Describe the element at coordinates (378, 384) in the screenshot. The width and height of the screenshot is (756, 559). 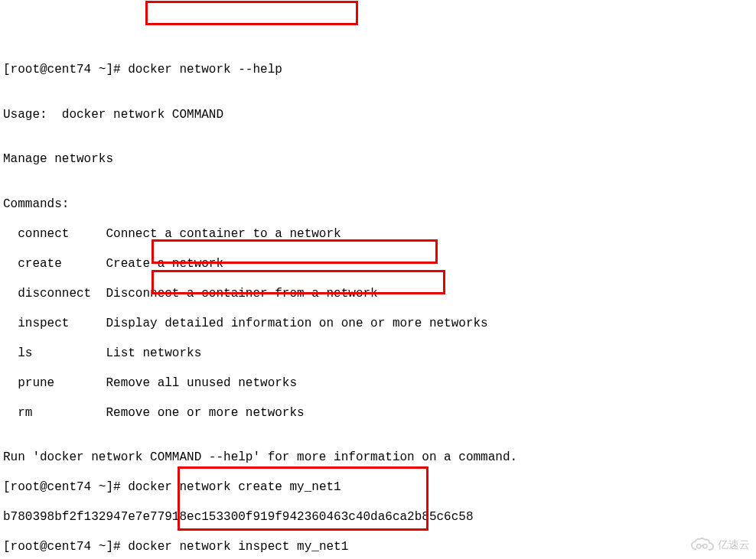
I see `cmd-prune: prune Remove all unused networks` at that location.